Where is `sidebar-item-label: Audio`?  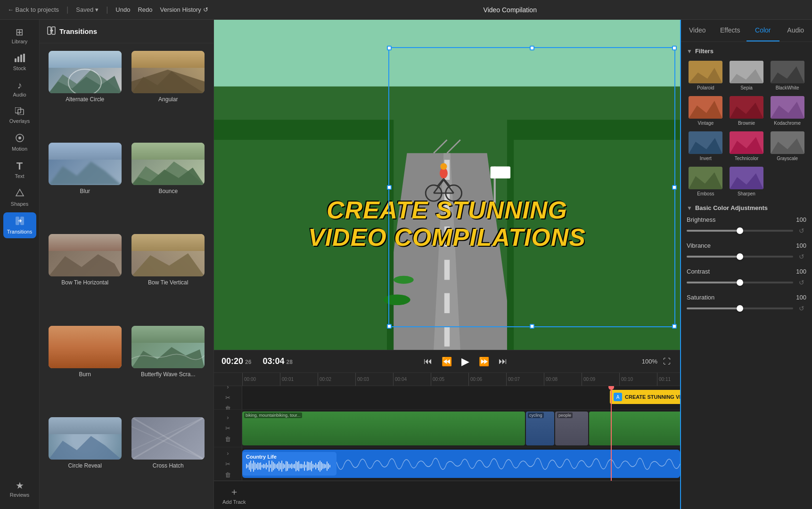 sidebar-item-label: Audio is located at coordinates (19, 95).